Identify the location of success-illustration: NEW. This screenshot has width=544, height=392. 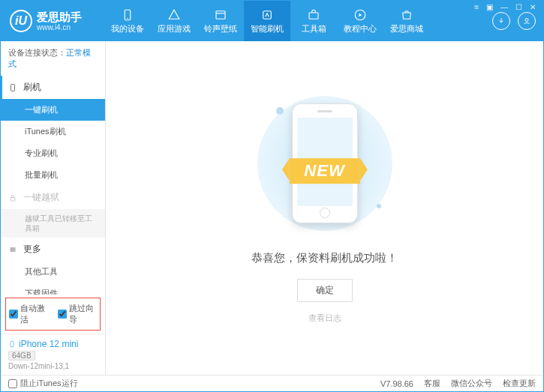
(325, 163).